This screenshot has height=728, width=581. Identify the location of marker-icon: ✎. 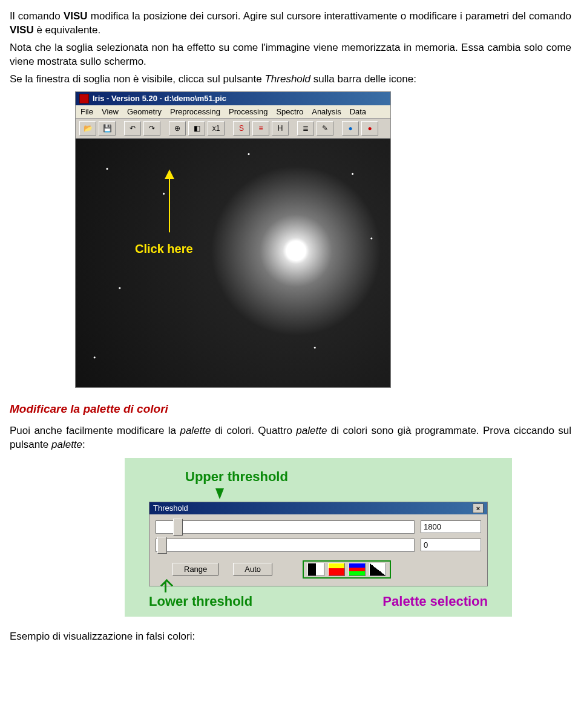
(325, 128).